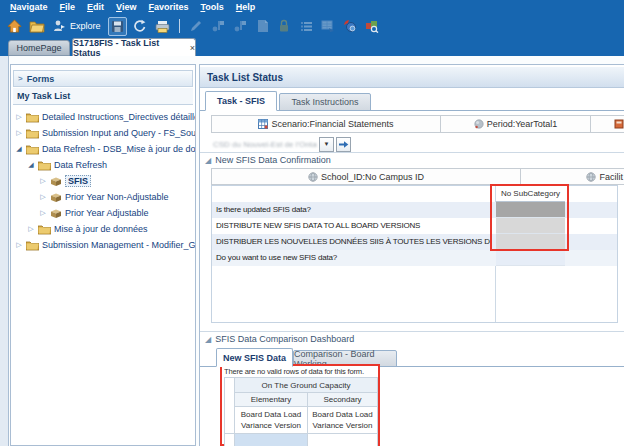 The height and width of the screenshot is (446, 624). I want to click on member-sphere-icon, so click(479, 124).